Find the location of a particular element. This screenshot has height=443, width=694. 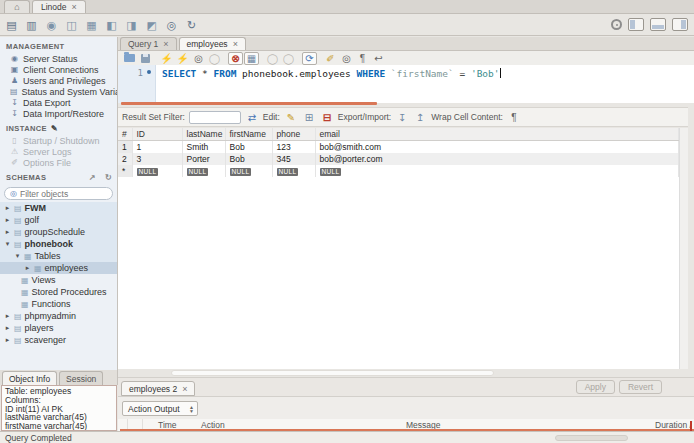

execute-current-statement-icon: ⚡ is located at coordinates (182, 58).